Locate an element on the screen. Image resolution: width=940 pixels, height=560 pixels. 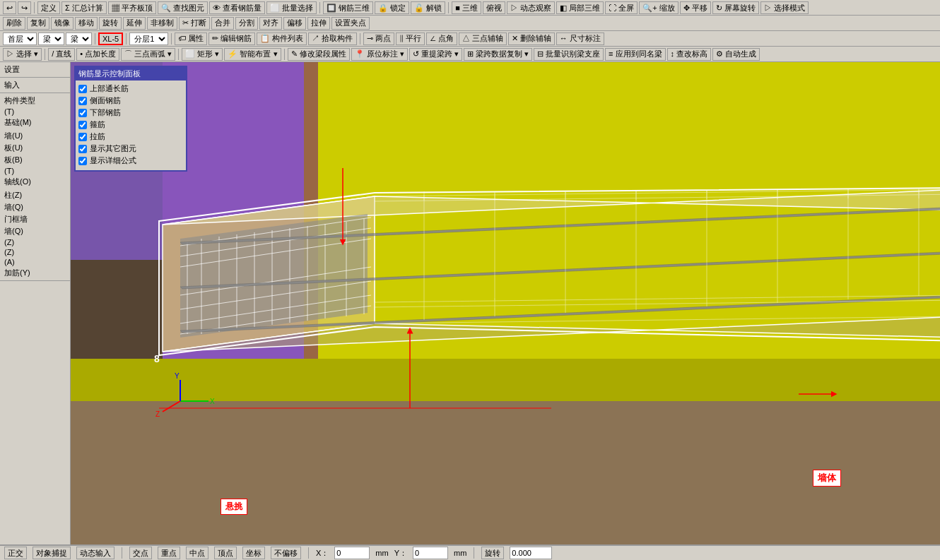
btn-dimension: ↔ 尺寸标注 is located at coordinates (580, 39).